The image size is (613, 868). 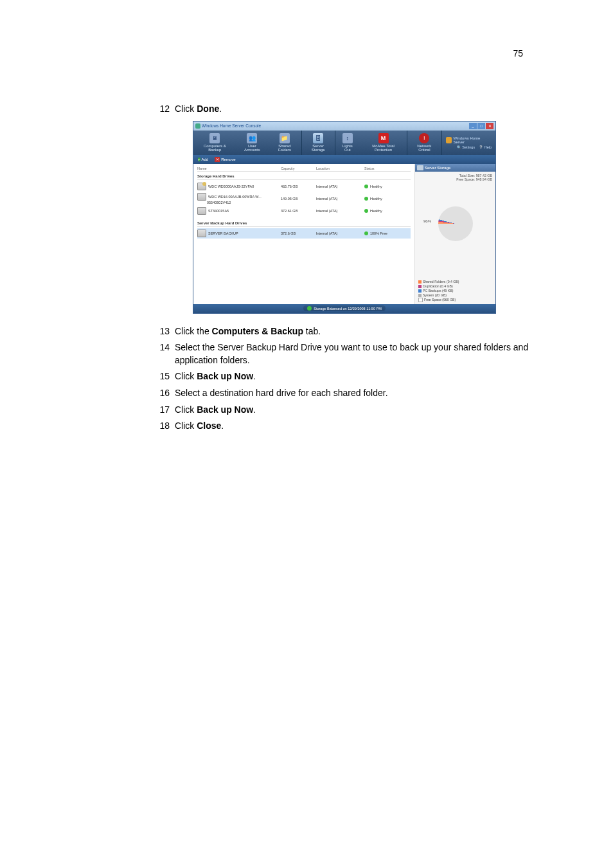 I want to click on backup-drive-name: SERVER BACKUP, so click(x=224, y=233).